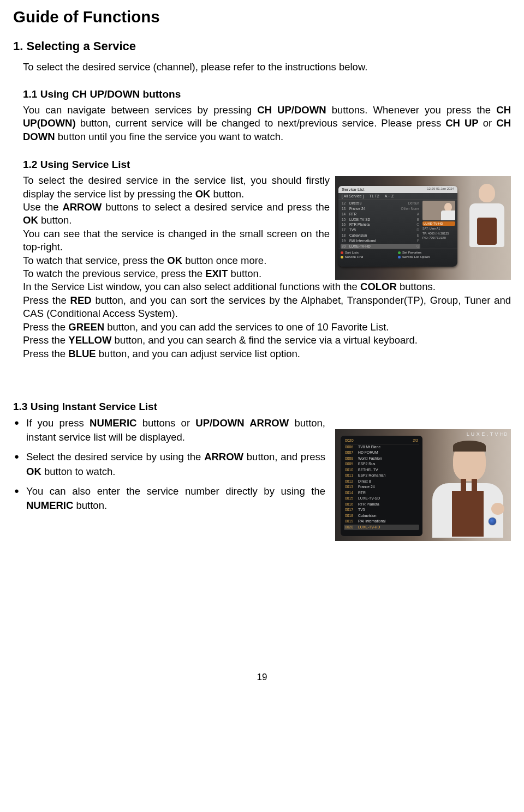 Image resolution: width=524 pixels, height=812 pixels. What do you see at coordinates (439, 229) in the screenshot?
I see `osd-preview-meta1: SAT: User A1` at bounding box center [439, 229].